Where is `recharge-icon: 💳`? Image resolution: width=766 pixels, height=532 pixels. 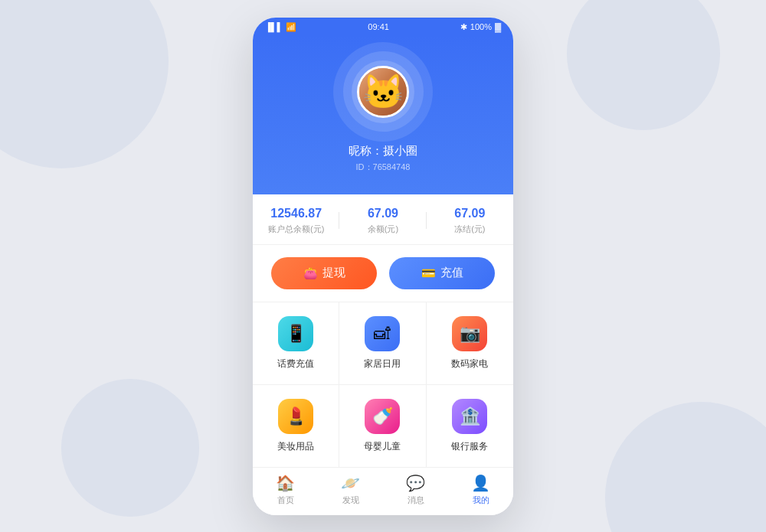
recharge-icon: 💳 is located at coordinates (429, 273).